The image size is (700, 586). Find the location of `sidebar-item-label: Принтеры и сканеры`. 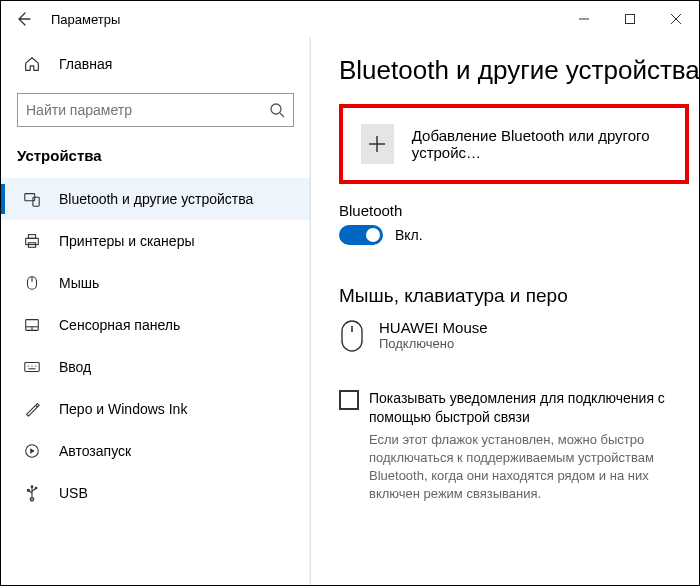

sidebar-item-label: Принтеры и сканеры is located at coordinates (126, 241).